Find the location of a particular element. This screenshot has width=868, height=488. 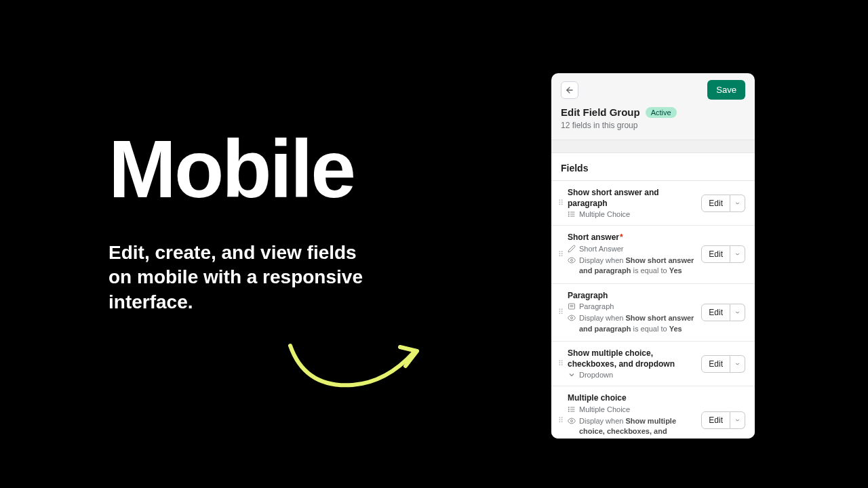

condition-text: Display when Show multiple choice, check… is located at coordinates (637, 427).